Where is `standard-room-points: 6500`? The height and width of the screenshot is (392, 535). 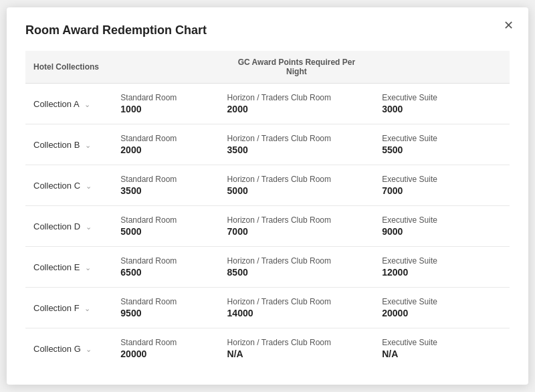
standard-room-points: 6500 is located at coordinates (166, 272).